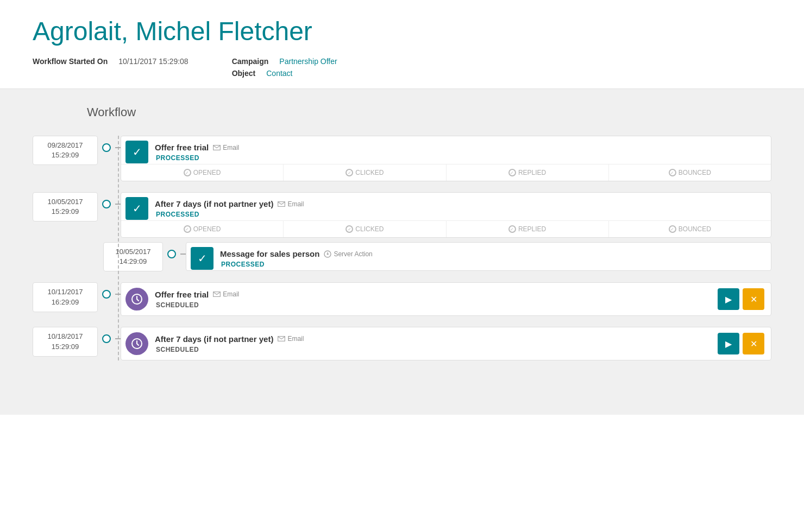 The image size is (804, 532). What do you see at coordinates (446, 344) in the screenshot?
I see `workflow-card: After 7 days (if not partner yet) Email …` at bounding box center [446, 344].